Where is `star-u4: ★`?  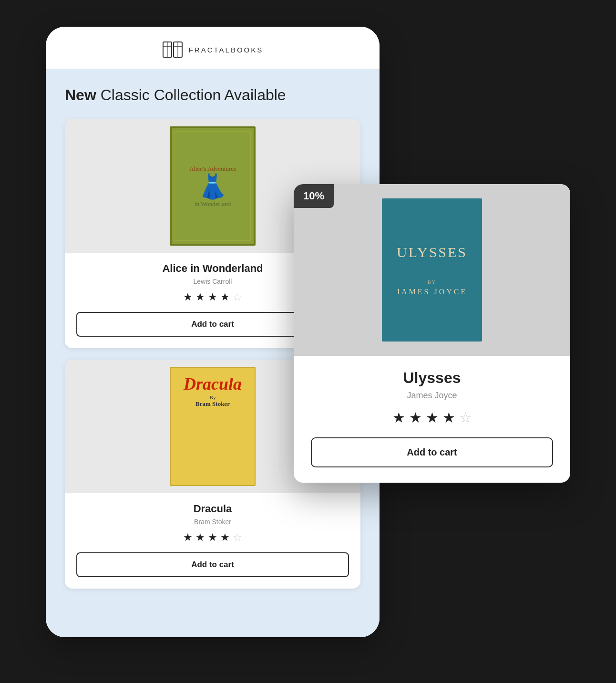 star-u4: ★ is located at coordinates (449, 418).